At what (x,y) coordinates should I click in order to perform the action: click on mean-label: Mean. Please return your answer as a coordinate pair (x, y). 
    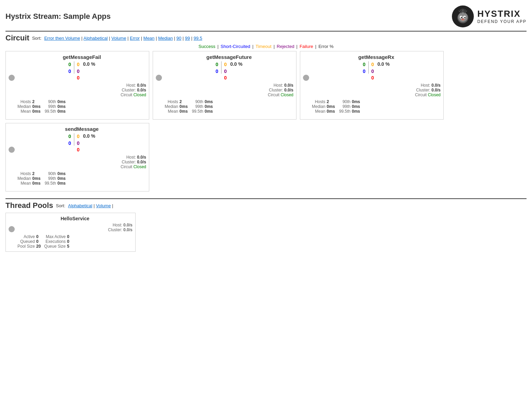
    Looking at the image, I should click on (171, 111).